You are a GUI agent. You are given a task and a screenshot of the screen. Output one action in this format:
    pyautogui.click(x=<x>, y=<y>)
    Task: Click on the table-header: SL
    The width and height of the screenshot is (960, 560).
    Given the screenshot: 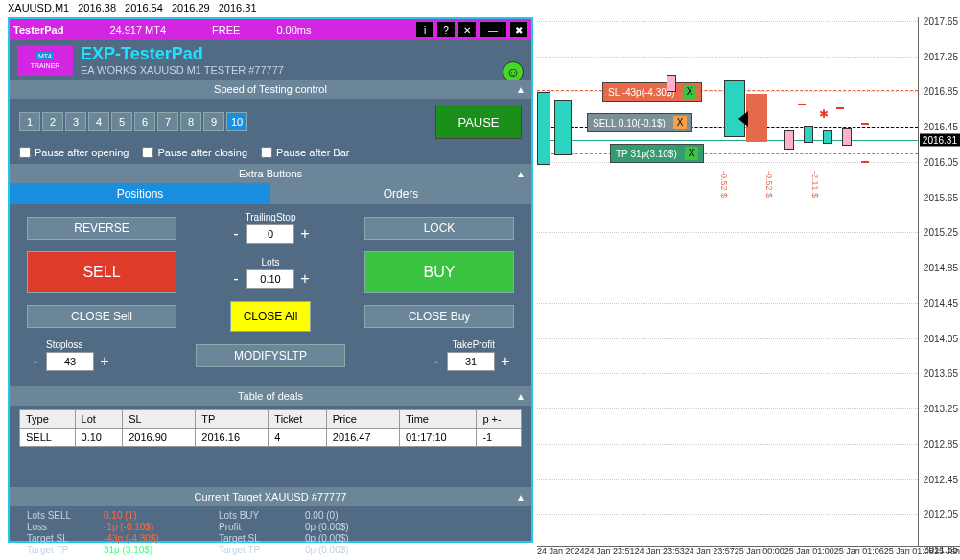 What is the action you would take?
    pyautogui.click(x=159, y=420)
    